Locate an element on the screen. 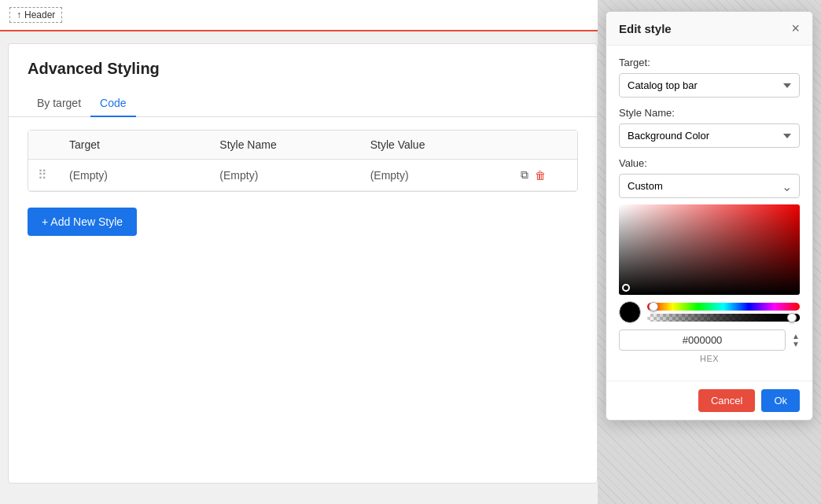 Image resolution: width=821 pixels, height=504 pixels. value-select-wrapper: CustomPreset 1Preset 2 ⌄ is located at coordinates (709, 186).